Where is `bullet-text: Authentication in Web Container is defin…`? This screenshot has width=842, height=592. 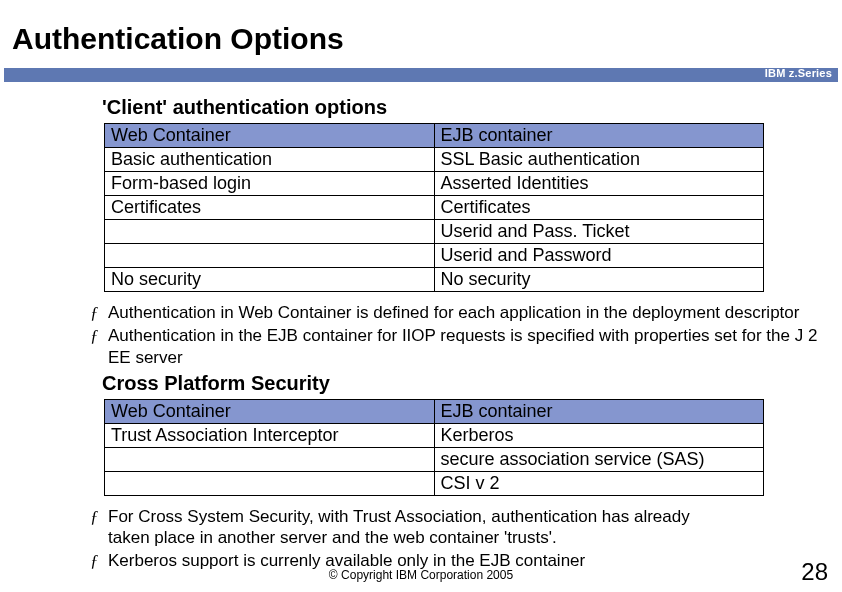 bullet-text: Authentication in Web Container is defin… is located at coordinates (469, 312).